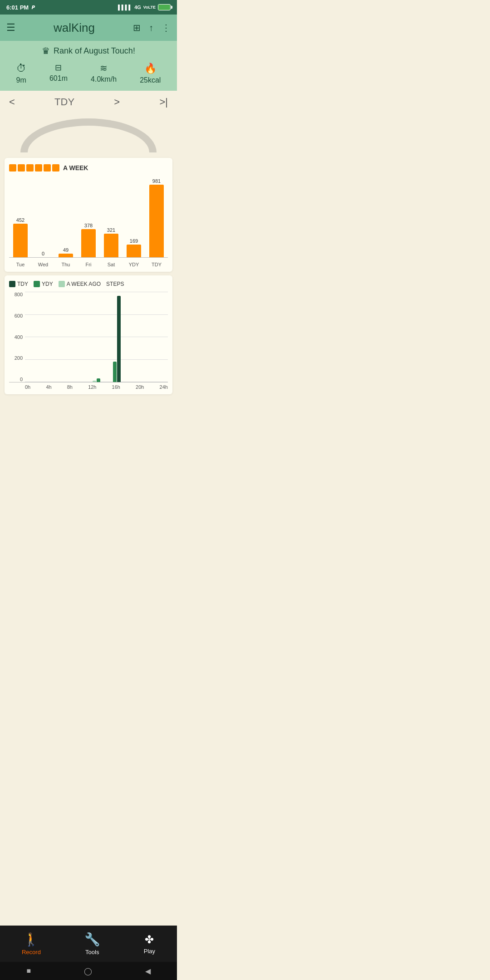 This screenshot has width=490, height=980. What do you see at coordinates (23, 284) in the screenshot?
I see `tdy-label: TDY` at bounding box center [23, 284].